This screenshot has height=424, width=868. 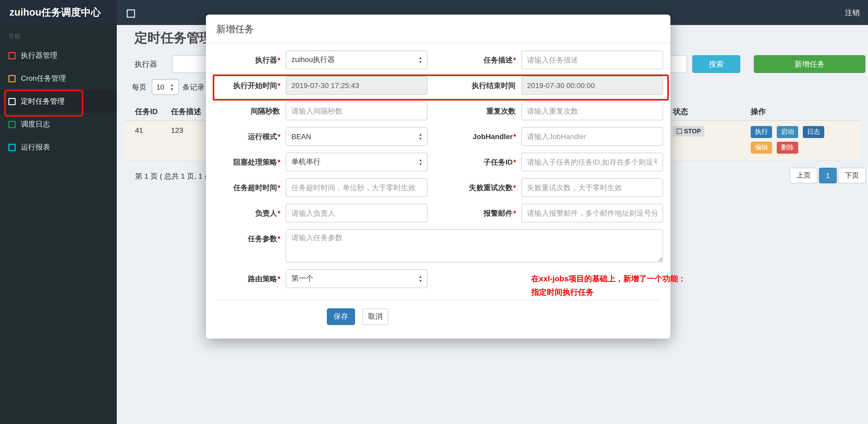 I want to click on log-button: 日志, so click(x=813, y=132).